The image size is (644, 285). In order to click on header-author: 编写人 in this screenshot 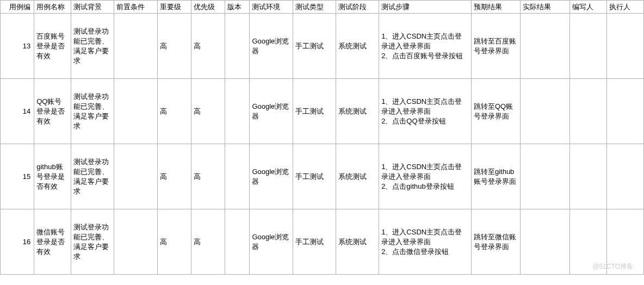, I will do `click(589, 7)`.